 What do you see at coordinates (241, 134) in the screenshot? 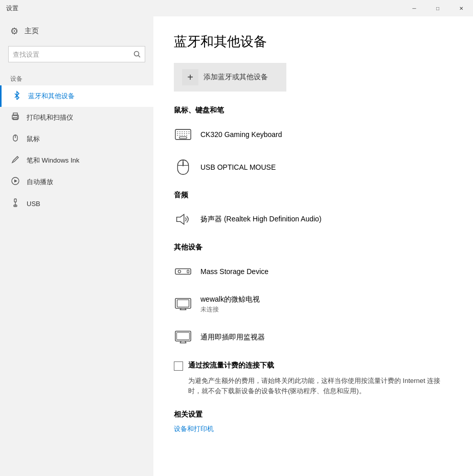
I see `device-keyboard-name: CK320 Gaming Keyboard` at bounding box center [241, 134].